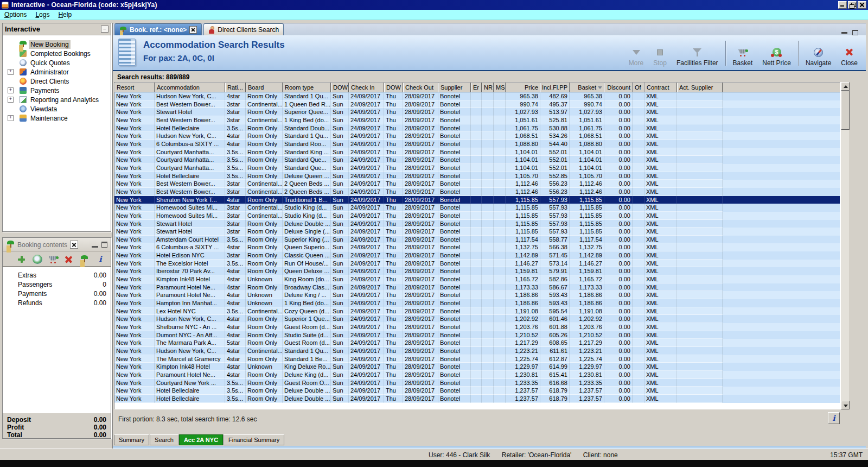  What do you see at coordinates (56, 90) in the screenshot?
I see `sidebar-item-payments: +Payments` at bounding box center [56, 90].